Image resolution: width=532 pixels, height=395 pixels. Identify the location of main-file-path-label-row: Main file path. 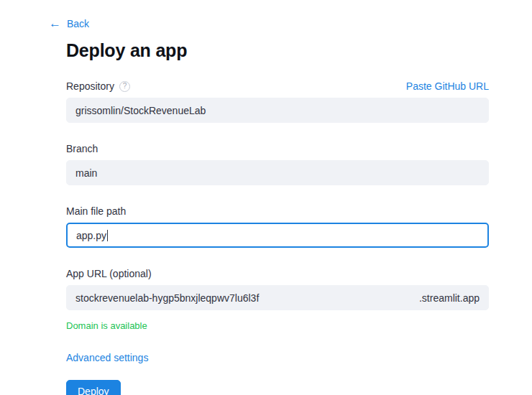
(278, 211).